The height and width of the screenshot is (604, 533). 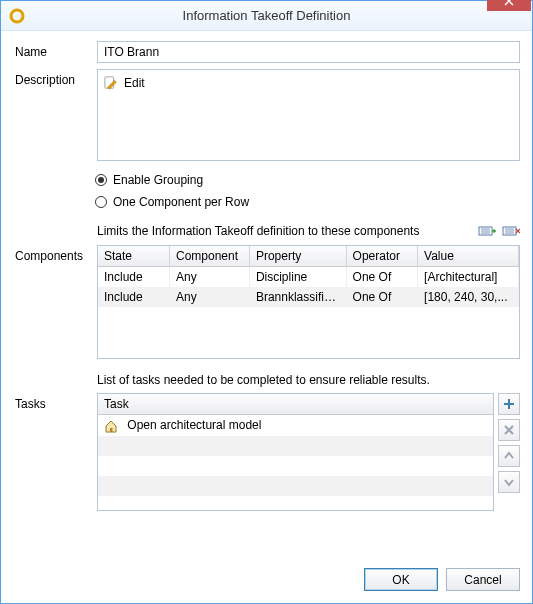 What do you see at coordinates (158, 180) in the screenshot?
I see `enable-grouping-label: Enable Grouping` at bounding box center [158, 180].